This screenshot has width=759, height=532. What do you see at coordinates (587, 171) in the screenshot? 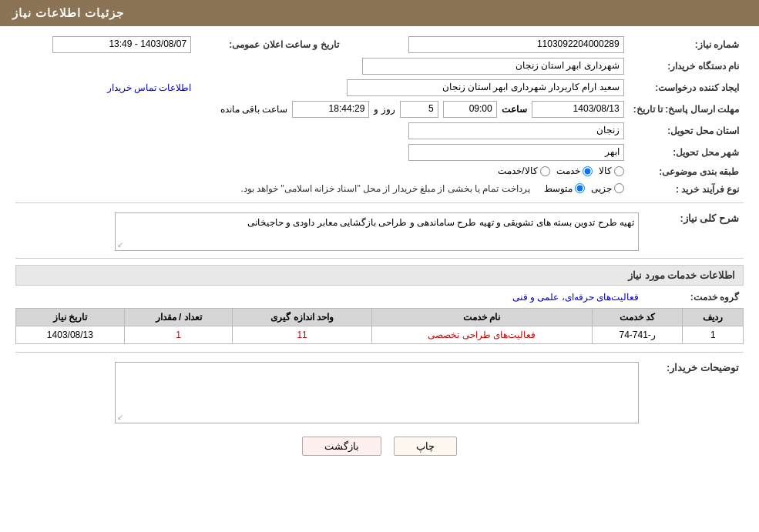
I see `radio-khadamat` at bounding box center [587, 171].